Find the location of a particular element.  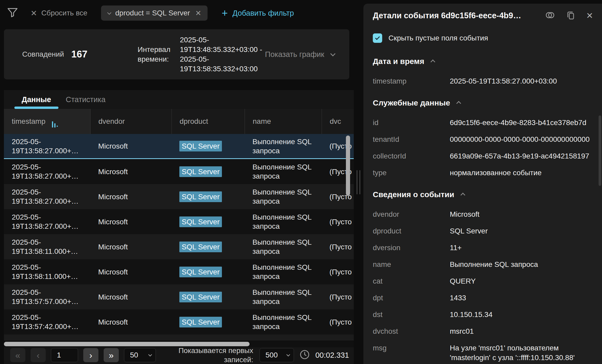

showing-label-wrap: Показывается первых записей: is located at coordinates (208, 355).